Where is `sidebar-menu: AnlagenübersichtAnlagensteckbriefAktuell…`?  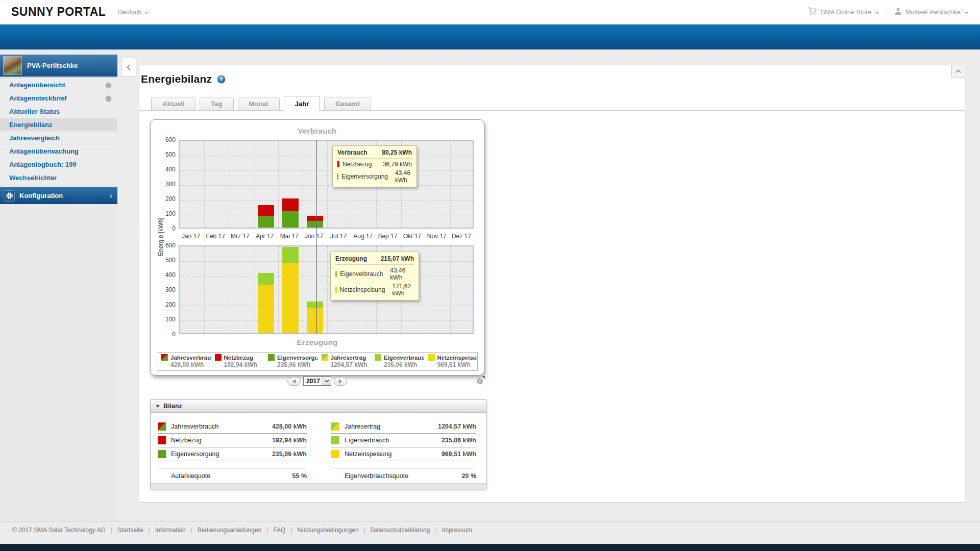
sidebar-menu: AnlagenübersichtAnlagensteckbriefAktuell… is located at coordinates (59, 132).